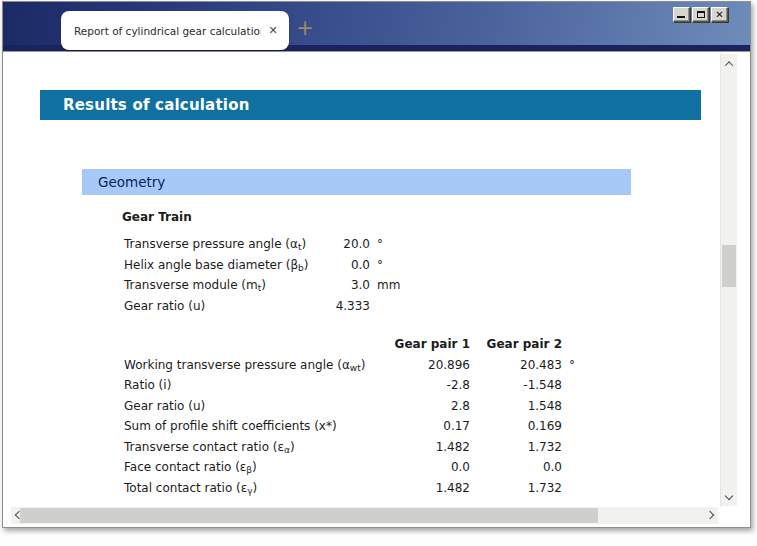  Describe the element at coordinates (262, 306) in the screenshot. I see `table-row: Gear ratio (u) 4.333` at that location.